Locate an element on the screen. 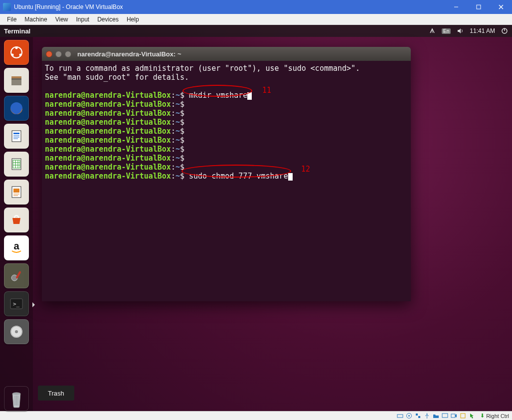  sound-indicator-icon is located at coordinates (460, 31).